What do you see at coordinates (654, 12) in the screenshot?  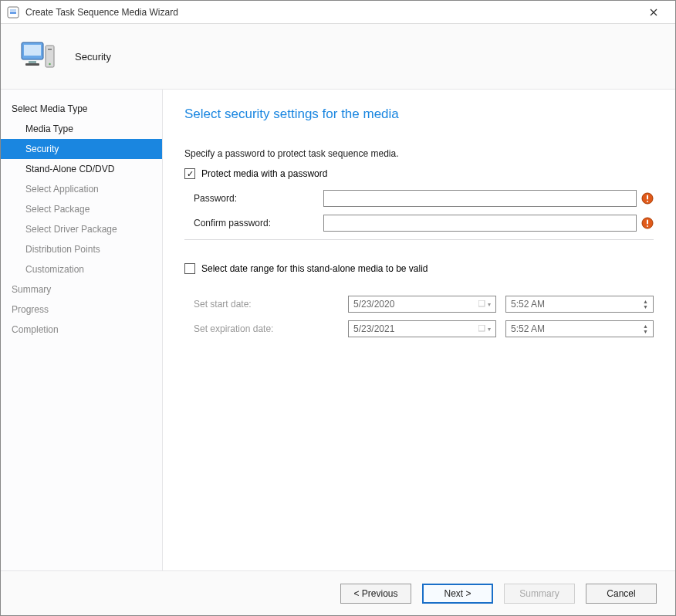 I see `close-button` at bounding box center [654, 12].